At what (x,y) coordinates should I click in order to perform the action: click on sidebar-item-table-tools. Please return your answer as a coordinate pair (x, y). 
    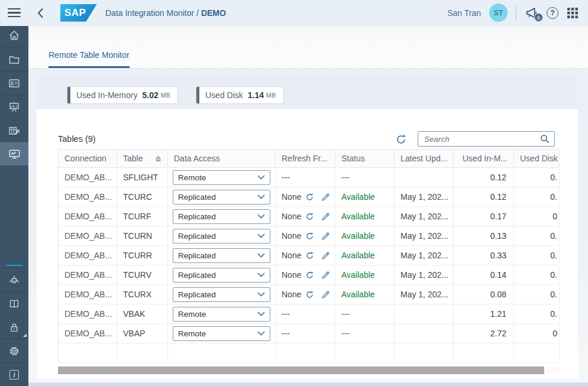
    Looking at the image, I should click on (14, 130).